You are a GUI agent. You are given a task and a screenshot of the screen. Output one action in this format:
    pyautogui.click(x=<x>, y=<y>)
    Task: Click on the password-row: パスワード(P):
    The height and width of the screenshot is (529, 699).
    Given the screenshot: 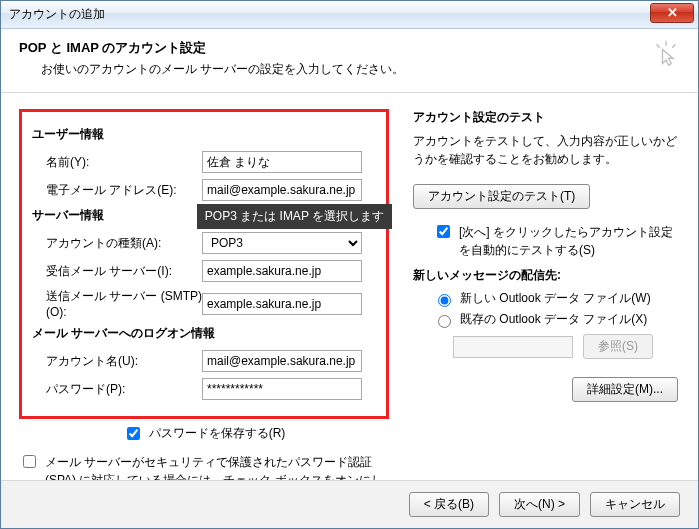 What is the action you would take?
    pyautogui.click(x=204, y=389)
    